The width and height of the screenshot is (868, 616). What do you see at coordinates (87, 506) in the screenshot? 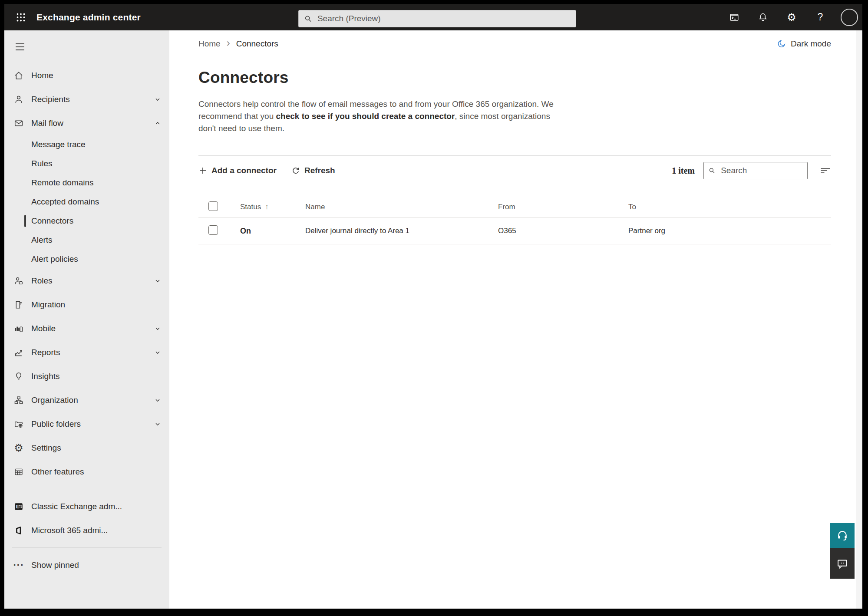
I see `sidebar-item-classic-exchange-admin: E Classic Exchange adm...` at bounding box center [87, 506].